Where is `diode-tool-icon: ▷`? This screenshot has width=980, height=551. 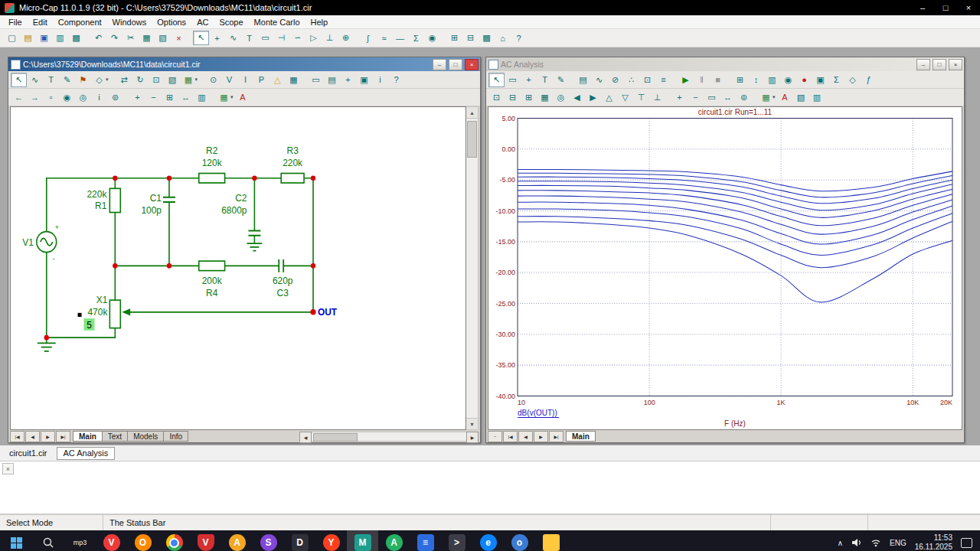
diode-tool-icon: ▷ is located at coordinates (314, 38).